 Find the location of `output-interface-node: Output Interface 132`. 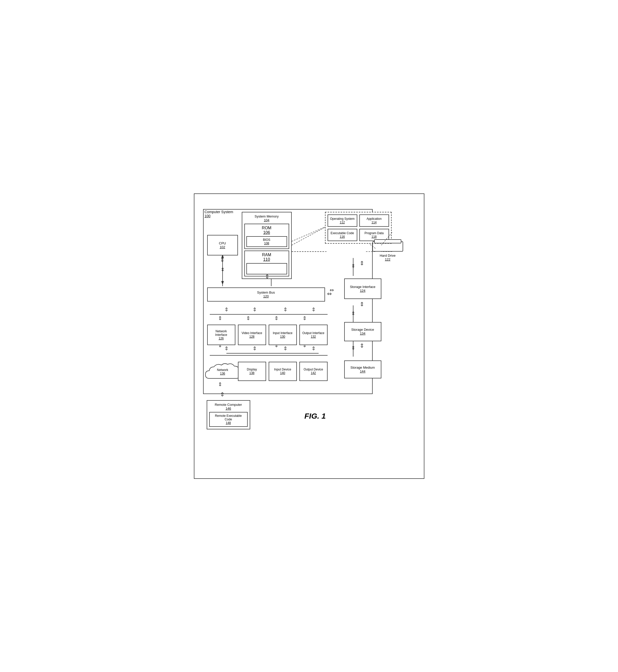

output-interface-node: Output Interface 132 is located at coordinates (314, 335).